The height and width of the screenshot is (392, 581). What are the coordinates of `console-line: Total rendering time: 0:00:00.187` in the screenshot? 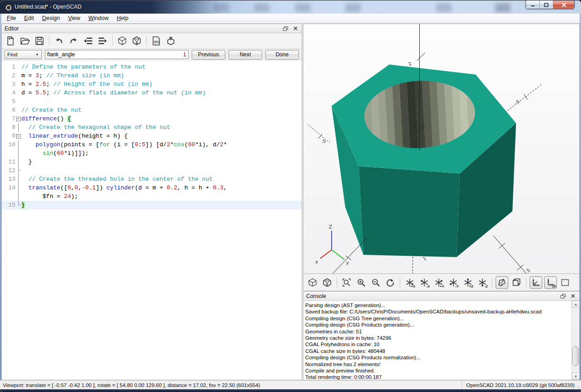 It's located at (438, 377).